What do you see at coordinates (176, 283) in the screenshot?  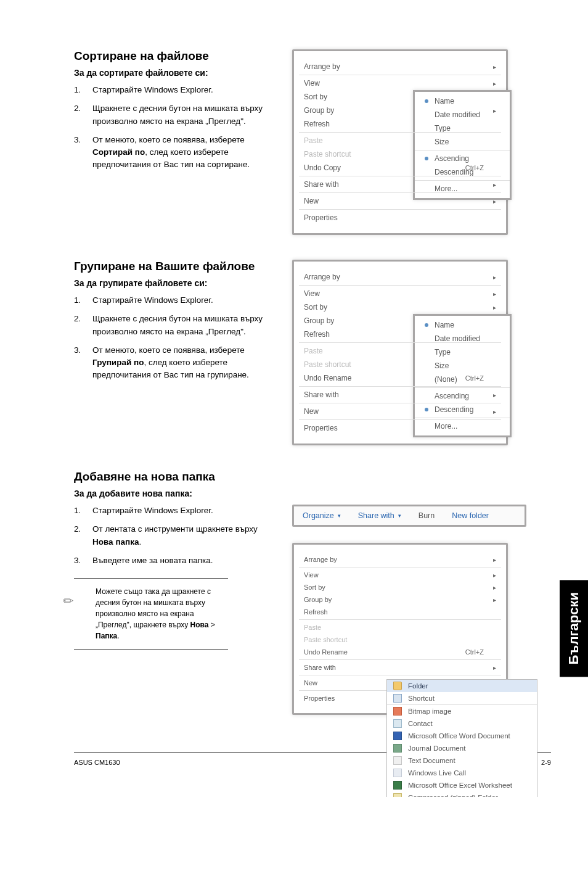 I see `subheading-group: За да групирате файловете си:` at bounding box center [176, 283].